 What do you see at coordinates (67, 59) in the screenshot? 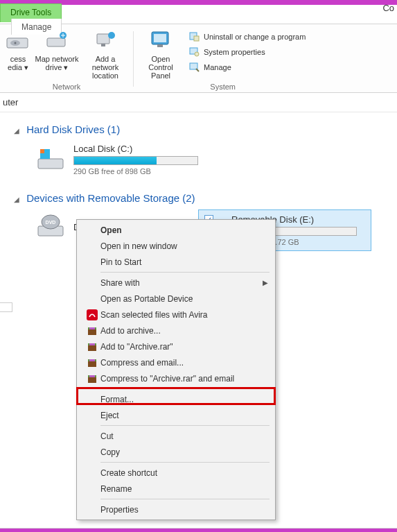
I see `ribbon-group-network: cess edia ▾ Map network drive ▾ Add a ne…` at bounding box center [67, 59].